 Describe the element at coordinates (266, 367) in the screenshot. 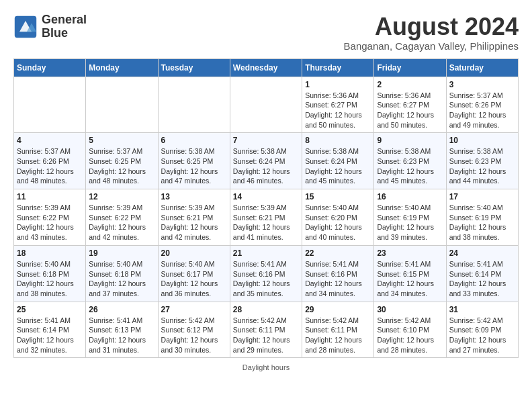

I see `footer-note: Daylight hours` at that location.